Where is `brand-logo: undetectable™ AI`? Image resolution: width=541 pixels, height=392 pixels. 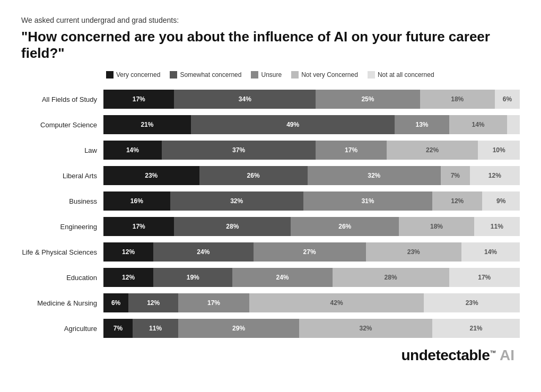
brand-logo: undetectable™ AI is located at coordinates (458, 355).